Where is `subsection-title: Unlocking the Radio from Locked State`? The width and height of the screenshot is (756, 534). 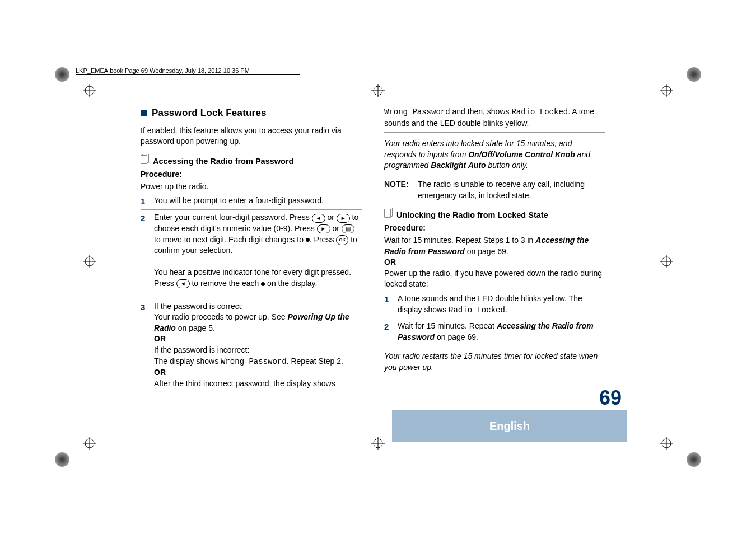
subsection-title: Unlocking the Radio from Locked State is located at coordinates (473, 215).